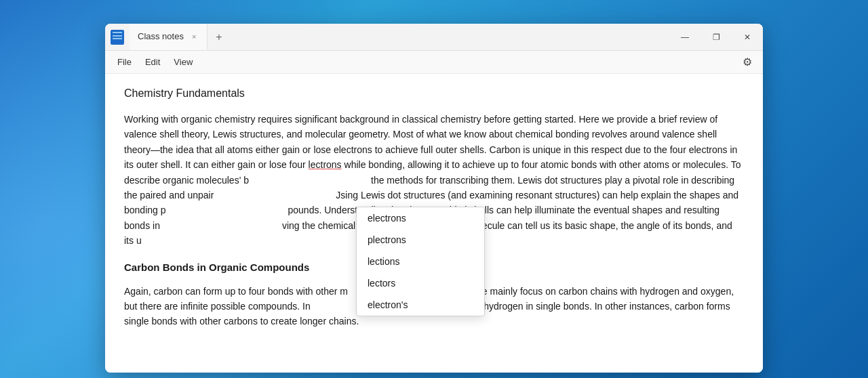  Describe the element at coordinates (420, 240) in the screenshot. I see `autocomplete-item-plectrons: plectrons` at that location.